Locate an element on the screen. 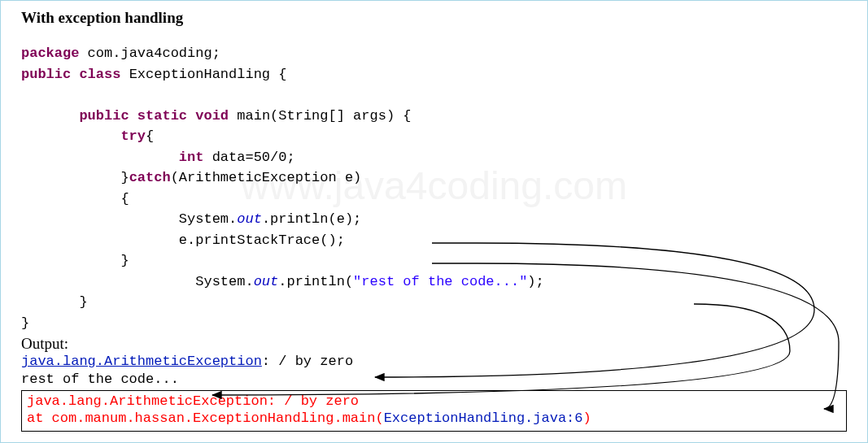  int-declaration: data=50/0; is located at coordinates (249, 158).